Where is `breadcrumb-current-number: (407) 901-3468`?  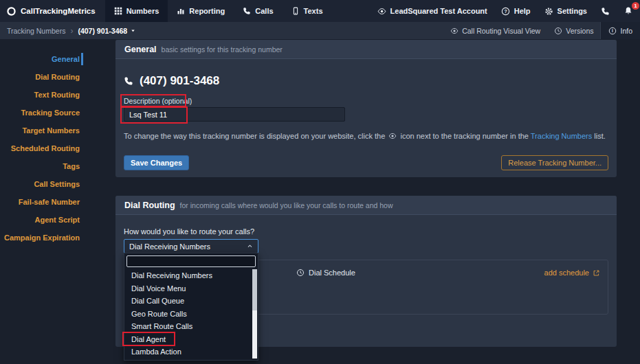 breadcrumb-current-number: (407) 901-3468 is located at coordinates (107, 31).